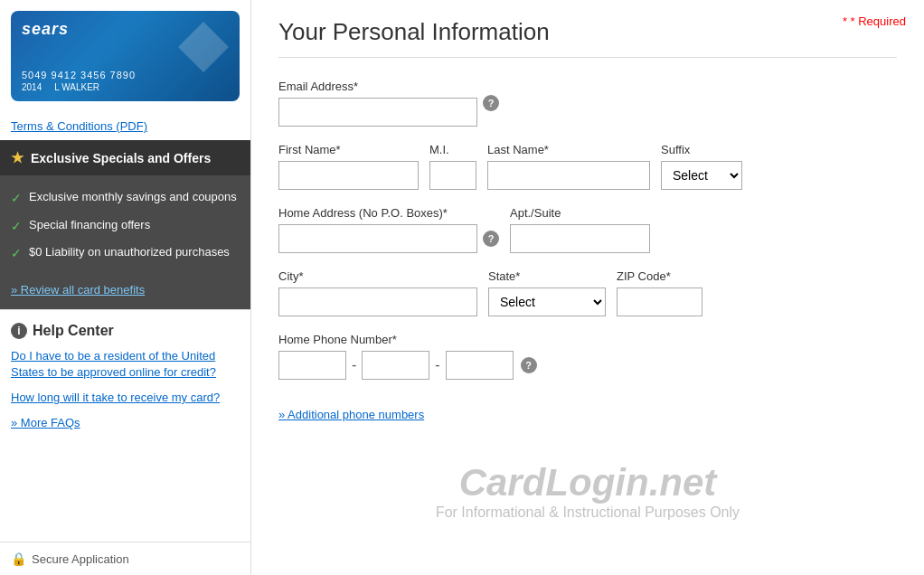  I want to click on phone-help-icon: ?, so click(529, 365).